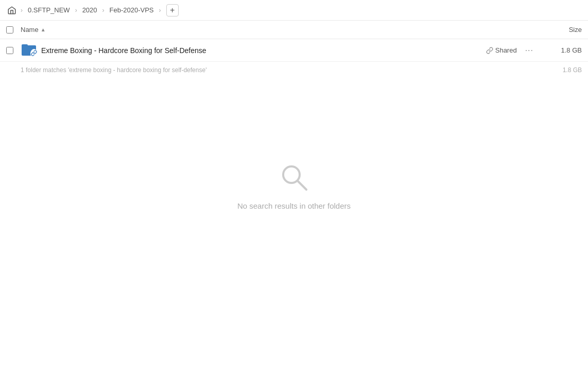 Image resolution: width=588 pixels, height=371 pixels. I want to click on breadcrumb-sep-3: ›, so click(103, 10).